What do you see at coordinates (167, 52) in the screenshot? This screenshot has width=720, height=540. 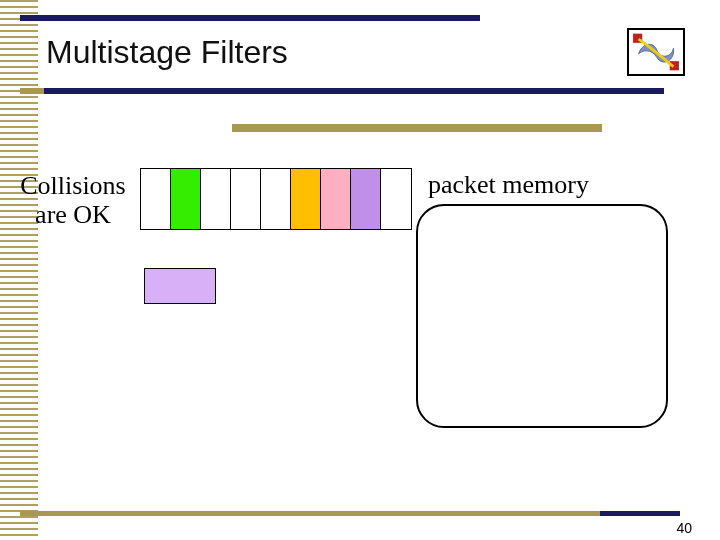 I see `slide-title: Multistage Filters` at bounding box center [167, 52].